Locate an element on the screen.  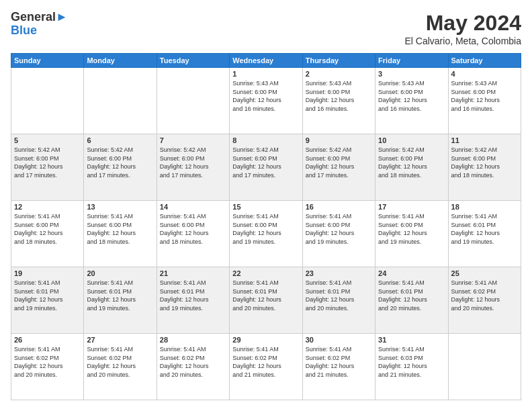
logo-blue: Blue is located at coordinates (39, 31).